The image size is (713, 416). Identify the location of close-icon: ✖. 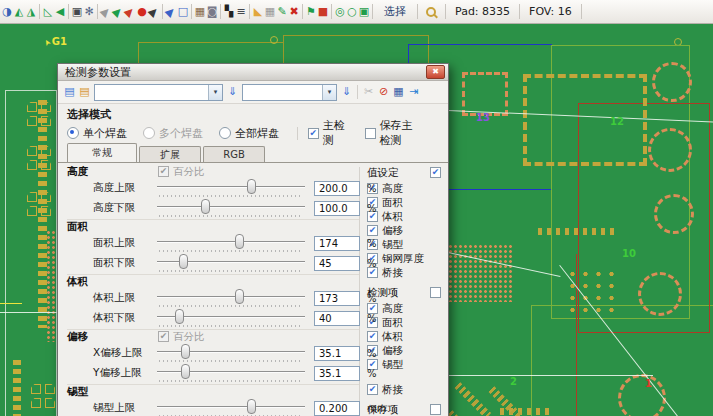
(436, 72).